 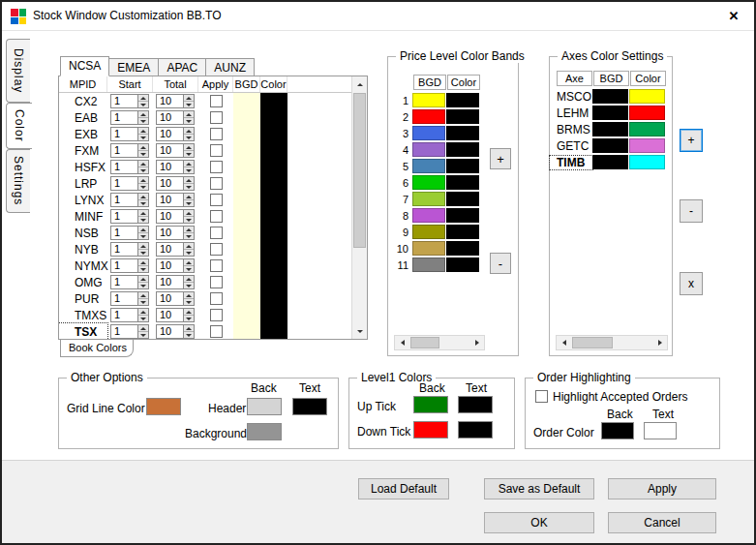 What do you see at coordinates (691, 284) in the screenshot?
I see `delete-axe-button: x` at bounding box center [691, 284].